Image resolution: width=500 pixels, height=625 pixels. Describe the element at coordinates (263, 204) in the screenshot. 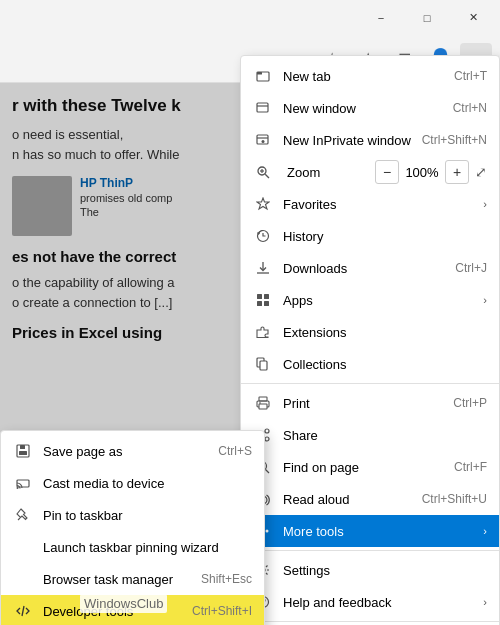

I see `favorites-icon` at that location.